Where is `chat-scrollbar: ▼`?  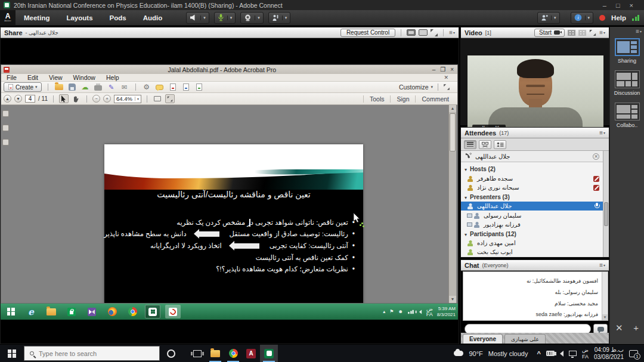 chat-scrollbar: ▼ is located at coordinates (605, 296).